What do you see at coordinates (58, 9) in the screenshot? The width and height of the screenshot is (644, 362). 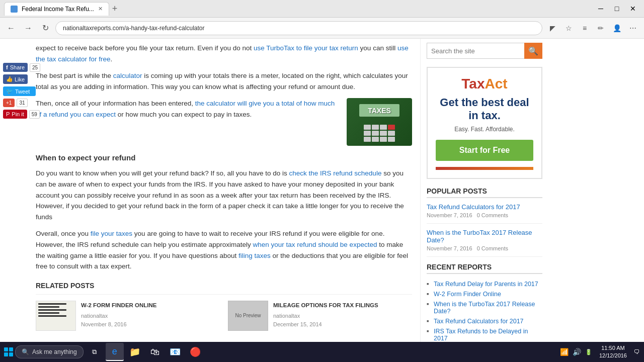 I see `tab-title: Federal Income Tax Refu...` at bounding box center [58, 9].